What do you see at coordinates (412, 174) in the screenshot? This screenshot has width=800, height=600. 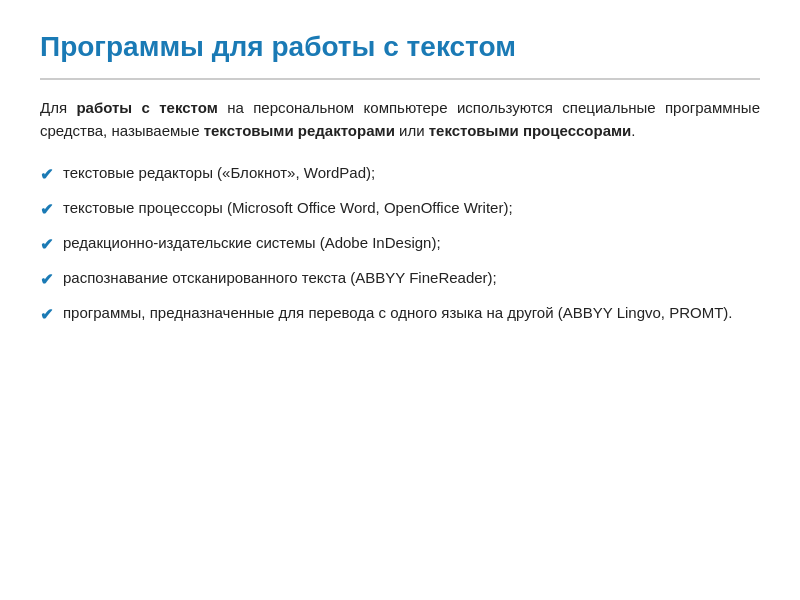 I see `bullet-text: текстовые редакторы («Блокнот», WordPad)…` at bounding box center [412, 174].